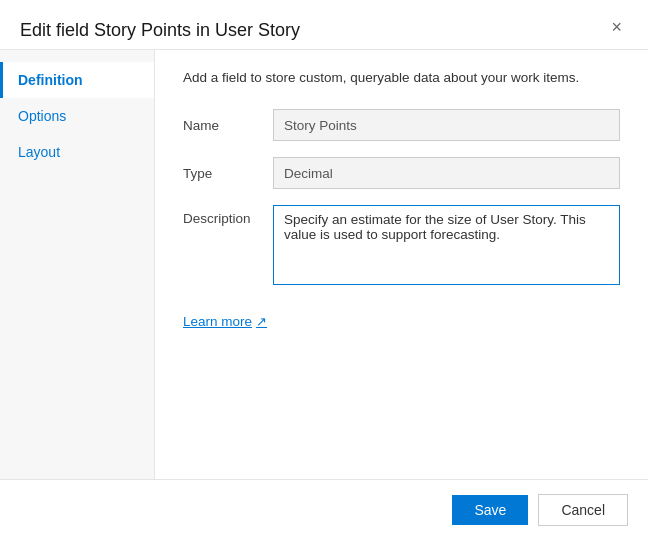 This screenshot has height=540, width=648. I want to click on type-label: Type, so click(228, 174).